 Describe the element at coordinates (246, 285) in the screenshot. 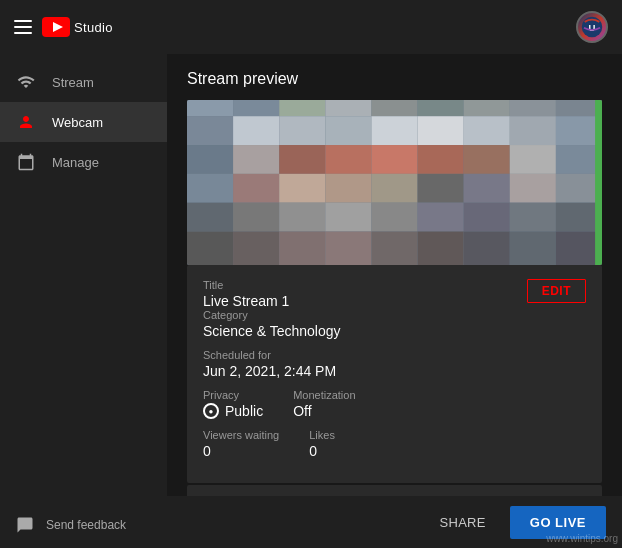

I see `title-label: Title` at that location.